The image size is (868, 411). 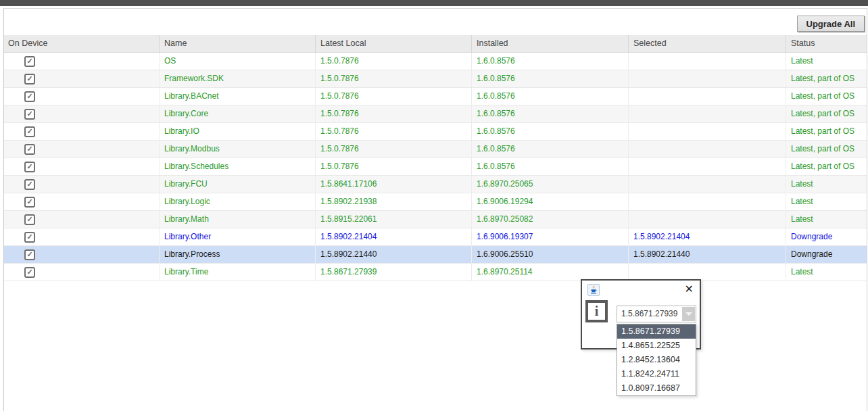 What do you see at coordinates (82, 43) in the screenshot?
I see `col-header-on-device: On Device` at bounding box center [82, 43].